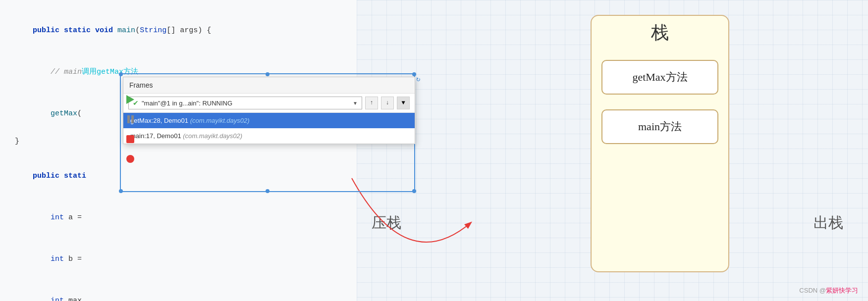  I want to click on filter-button: ▼, so click(403, 103).